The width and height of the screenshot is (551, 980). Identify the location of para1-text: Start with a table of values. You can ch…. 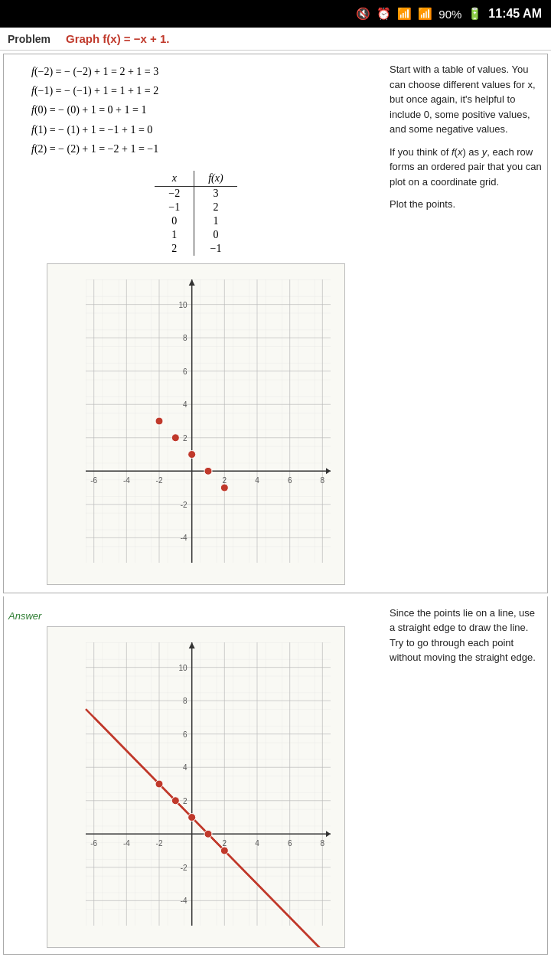
(466, 100).